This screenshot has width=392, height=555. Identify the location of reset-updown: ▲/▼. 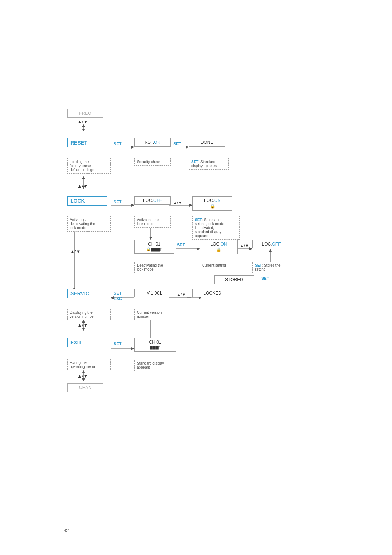
(83, 186).